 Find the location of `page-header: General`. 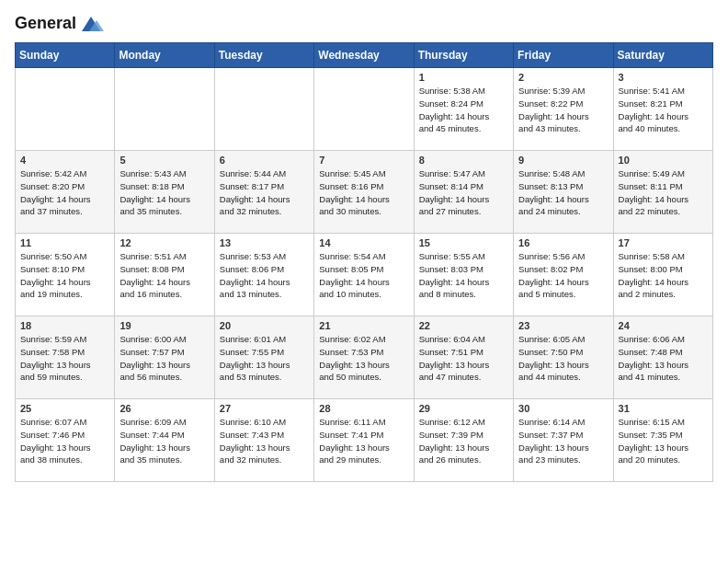

page-header: General is located at coordinates (364, 24).